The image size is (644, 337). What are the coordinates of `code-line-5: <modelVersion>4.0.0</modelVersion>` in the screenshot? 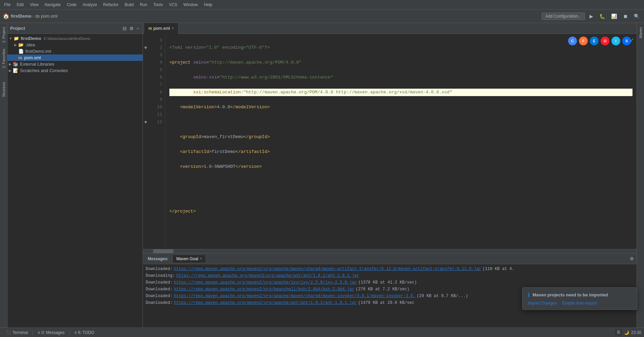 It's located at (401, 107).